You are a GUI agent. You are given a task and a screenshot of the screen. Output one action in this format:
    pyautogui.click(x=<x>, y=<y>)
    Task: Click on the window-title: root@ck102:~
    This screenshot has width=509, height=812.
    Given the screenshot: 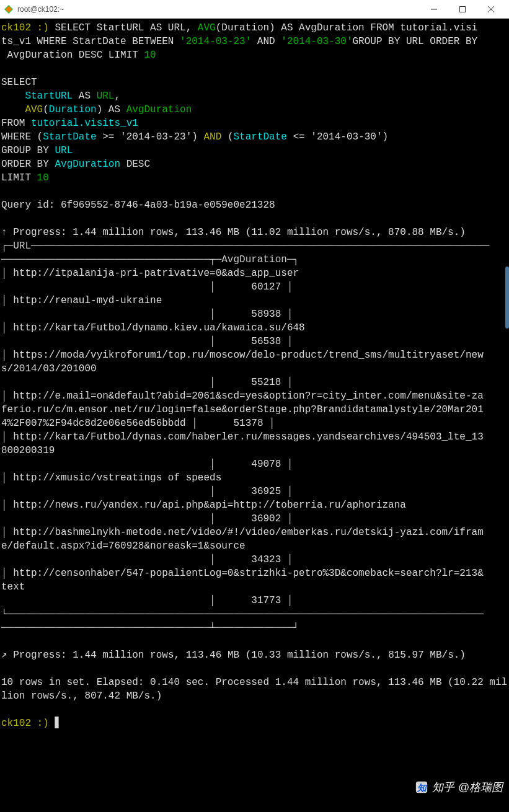 What is the action you would take?
    pyautogui.click(x=218, y=9)
    